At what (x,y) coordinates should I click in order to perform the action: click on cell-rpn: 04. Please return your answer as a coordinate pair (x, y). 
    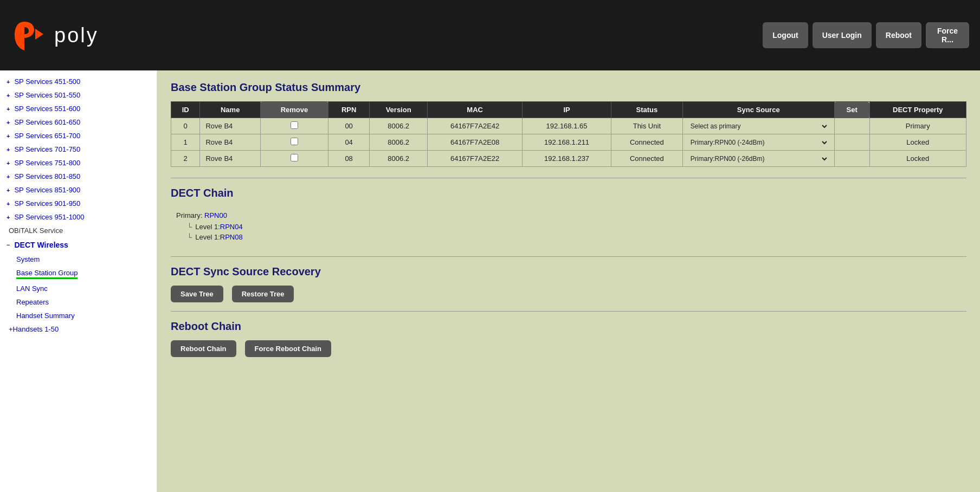
    Looking at the image, I should click on (349, 143).